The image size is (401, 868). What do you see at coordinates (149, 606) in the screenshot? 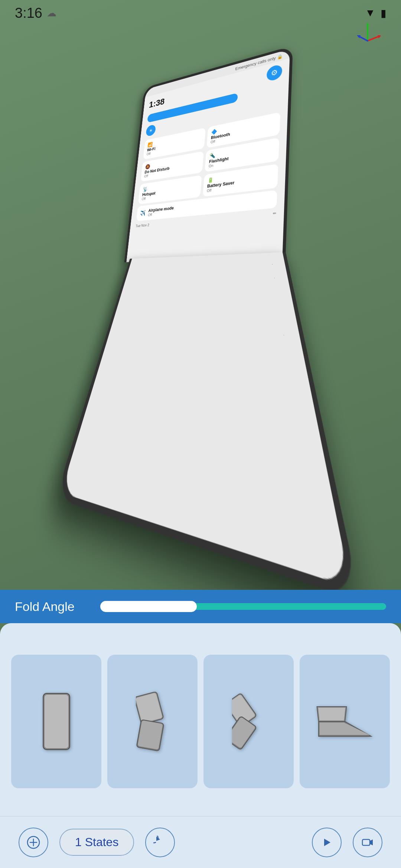
I see `fold-angle-thumb` at bounding box center [149, 606].